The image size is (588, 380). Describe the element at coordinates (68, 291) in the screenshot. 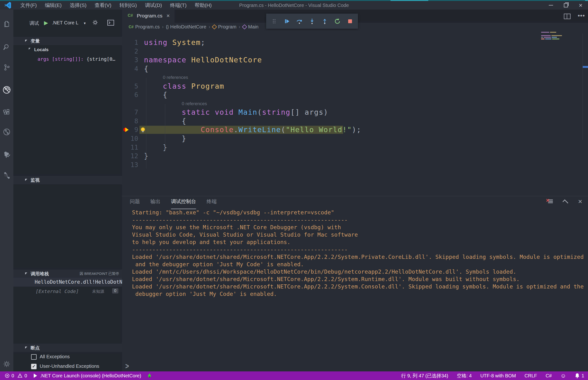

I see `stack-frame-external: [External Code] 未知源 0` at that location.